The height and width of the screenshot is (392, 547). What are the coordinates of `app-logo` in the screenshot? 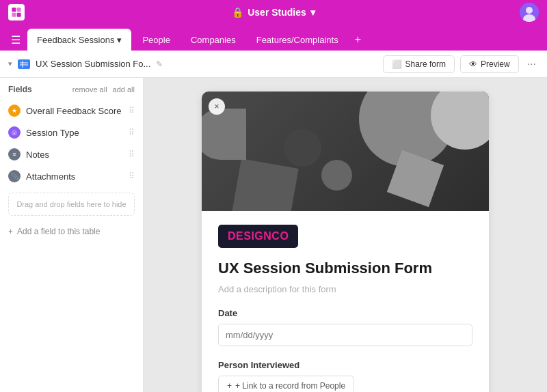 It's located at (16, 12).